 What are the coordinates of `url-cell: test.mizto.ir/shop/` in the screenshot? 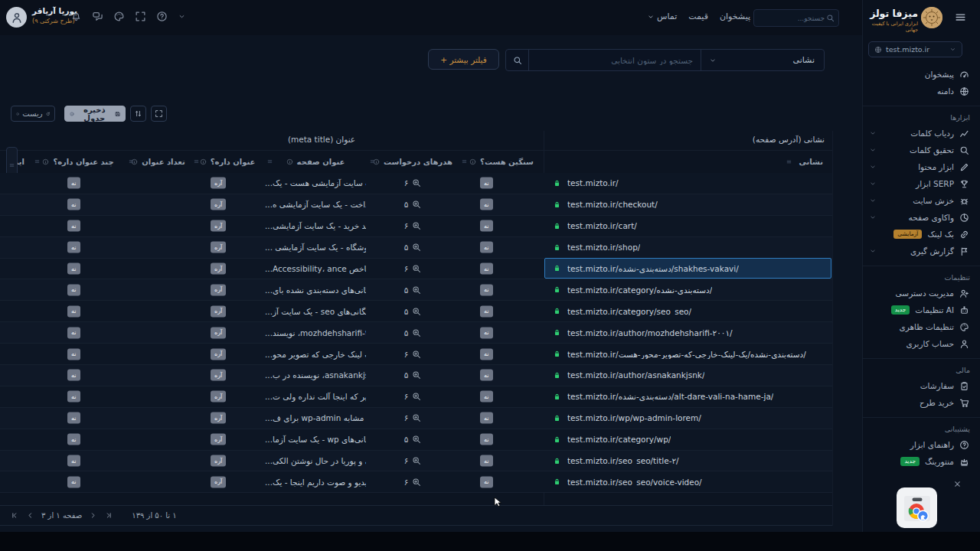 It's located at (688, 248).